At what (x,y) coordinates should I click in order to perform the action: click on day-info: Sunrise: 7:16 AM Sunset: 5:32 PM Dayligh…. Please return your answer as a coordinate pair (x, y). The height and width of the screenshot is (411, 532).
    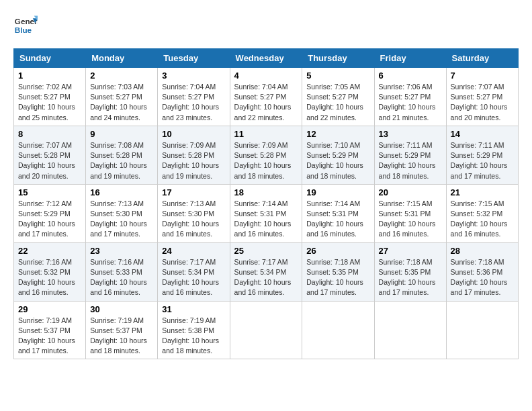
    Looking at the image, I should click on (50, 278).